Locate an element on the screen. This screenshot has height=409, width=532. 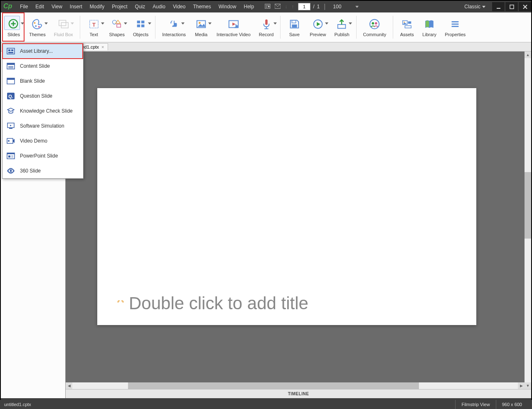
upload-icon is located at coordinates (342, 24).